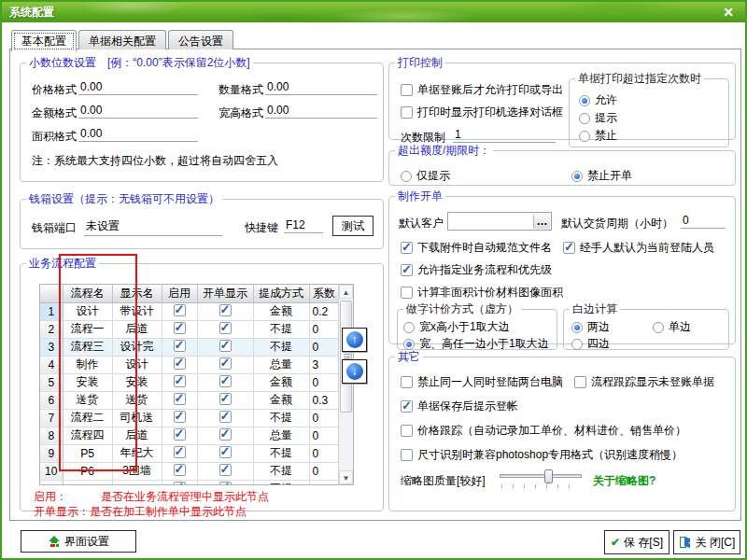 This screenshot has width=747, height=560. Describe the element at coordinates (190, 347) in the screenshot. I see `table-row: 3流程三设计完不提0` at that location.